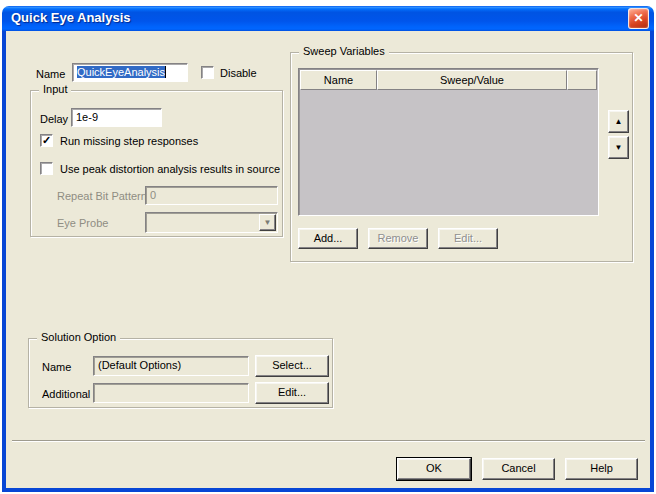 The height and width of the screenshot is (494, 656). Describe the element at coordinates (50, 74) in the screenshot. I see `name-label: Name` at that location.